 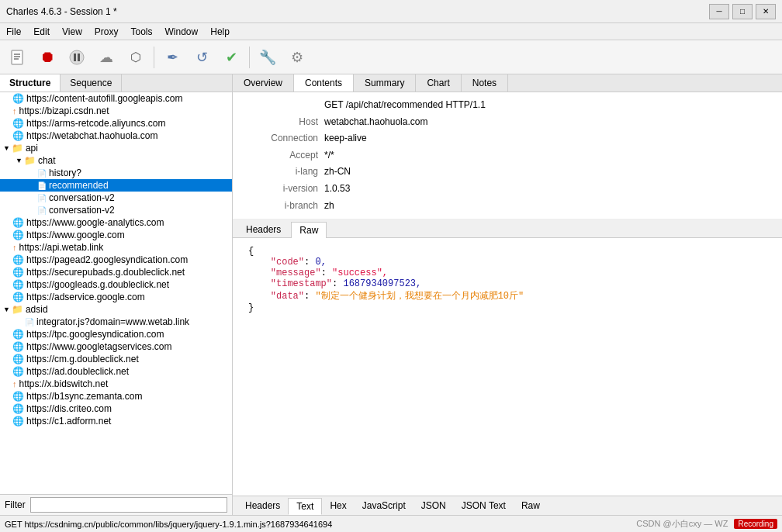 I want to click on menu-view: View, so click(x=72, y=32).